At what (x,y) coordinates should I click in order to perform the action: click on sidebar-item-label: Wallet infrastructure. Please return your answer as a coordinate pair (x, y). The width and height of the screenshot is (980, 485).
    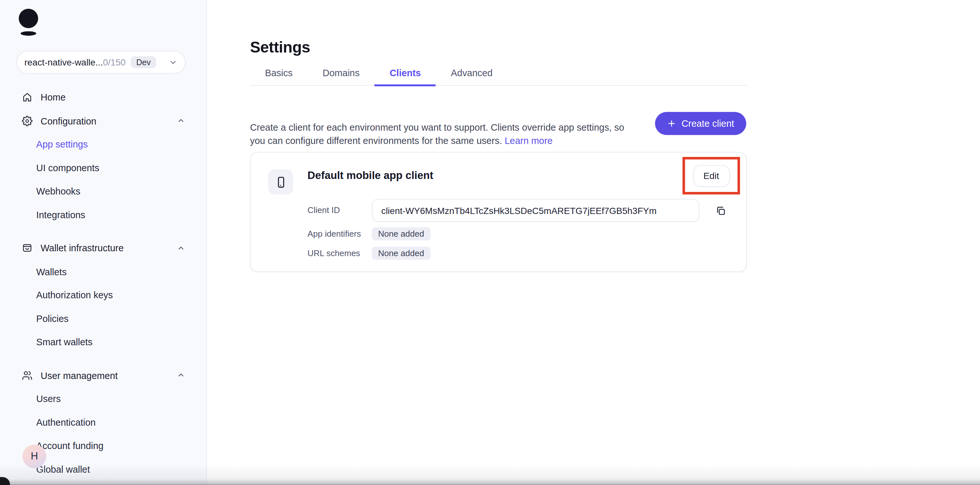
    Looking at the image, I should click on (82, 248).